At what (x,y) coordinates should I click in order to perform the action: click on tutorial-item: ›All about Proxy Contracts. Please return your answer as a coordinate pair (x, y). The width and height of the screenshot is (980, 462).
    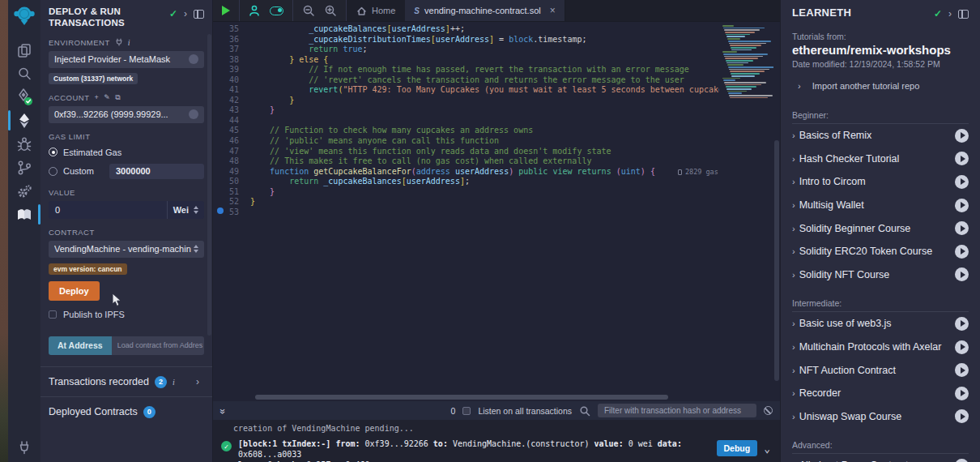
    Looking at the image, I should click on (880, 458).